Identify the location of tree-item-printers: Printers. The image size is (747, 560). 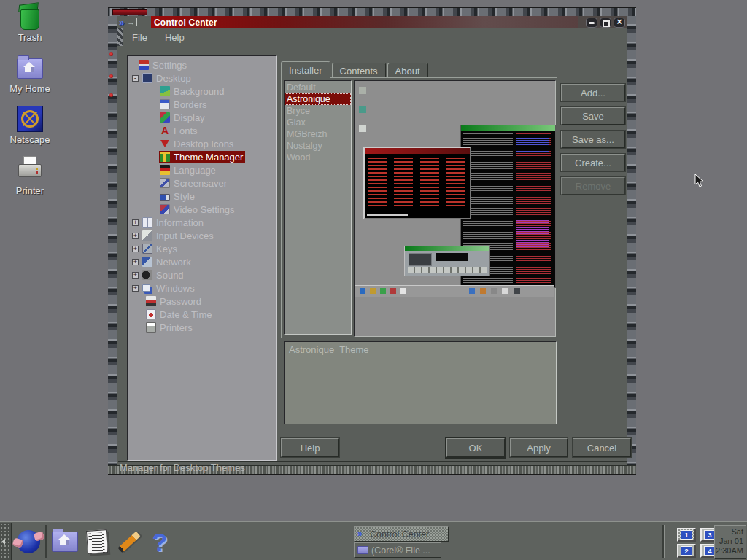
(202, 327).